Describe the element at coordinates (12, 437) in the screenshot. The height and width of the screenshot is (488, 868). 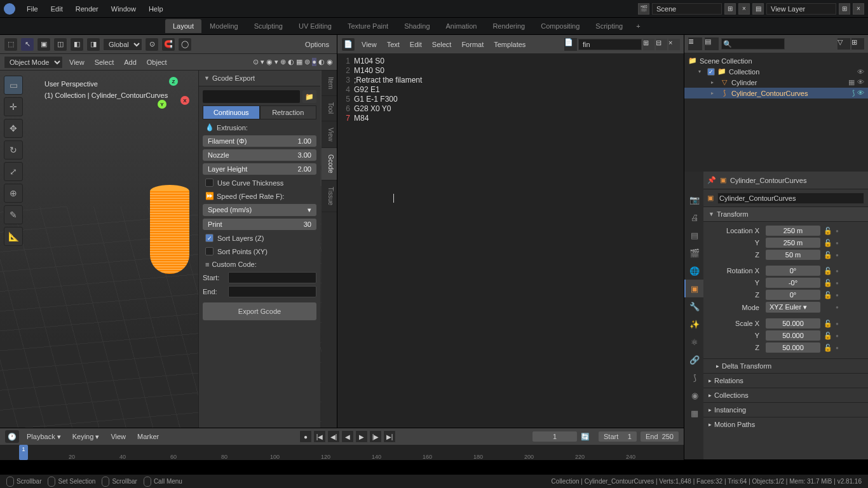
I see `timeline-type-icon: 🕐` at that location.